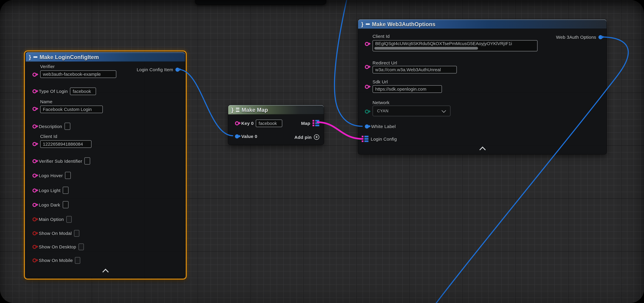  What do you see at coordinates (246, 136) in the screenshot?
I see `pin-row-value-0: Value 0` at bounding box center [246, 136].